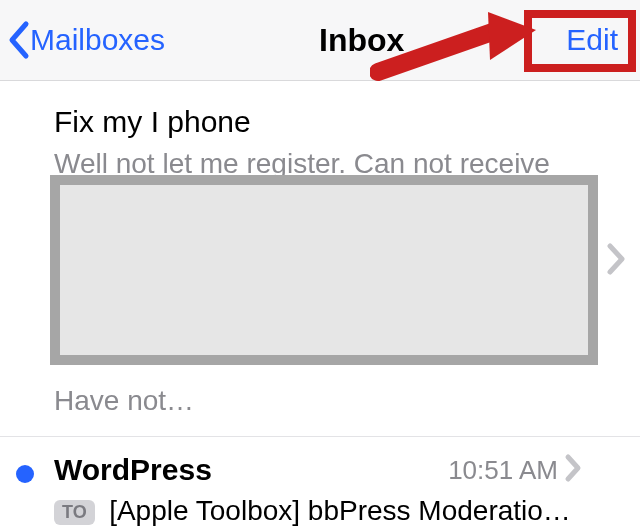 This screenshot has width=640, height=532. Describe the element at coordinates (580, 41) in the screenshot. I see `edit-highlight-box` at that location.